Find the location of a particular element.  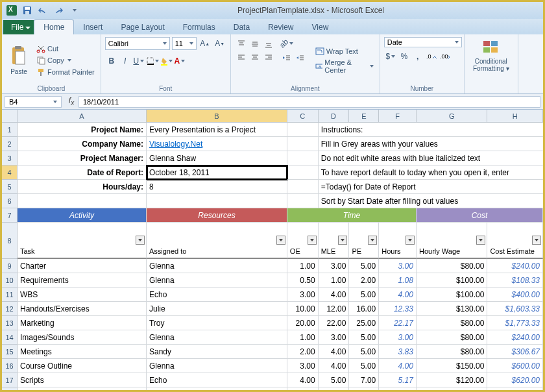

align-middle-icon is located at coordinates (255, 43).